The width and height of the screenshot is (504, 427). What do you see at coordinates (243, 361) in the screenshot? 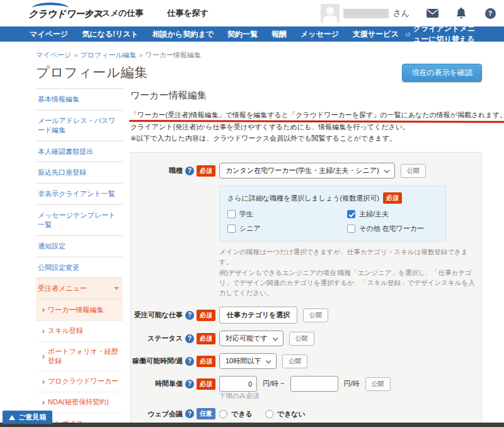
I see `hours-selected-value: 10時間以下` at bounding box center [243, 361].